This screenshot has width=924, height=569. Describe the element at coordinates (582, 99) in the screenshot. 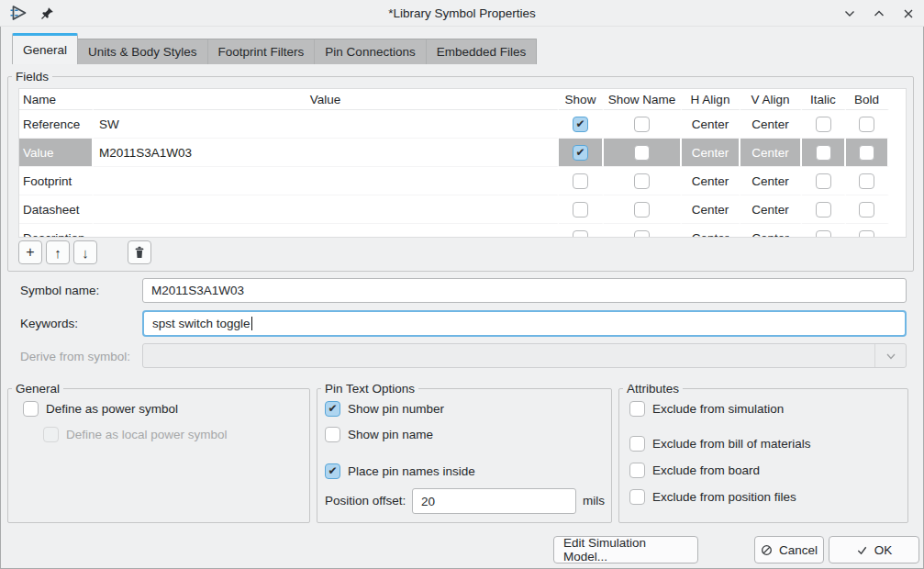

I see `col-header-show: Show` at that location.